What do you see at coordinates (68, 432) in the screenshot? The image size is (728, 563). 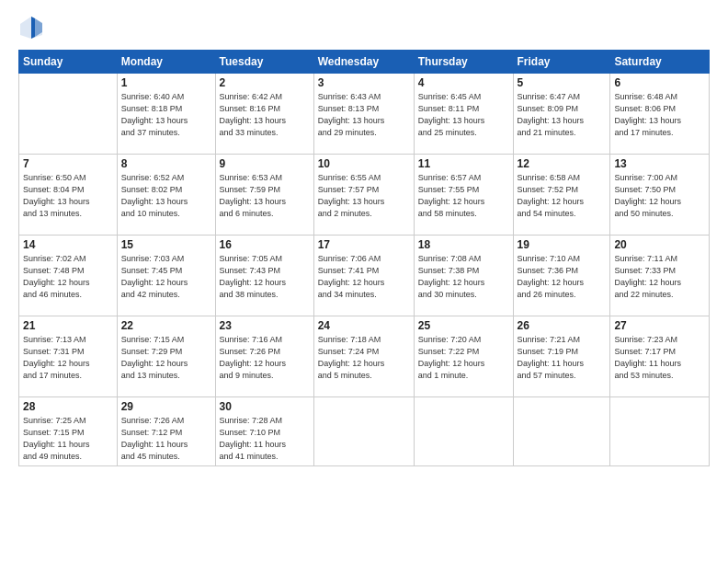 I see `calendar-cell: 28Sunrise: 7:25 AM Sunset: 7:15 PM Dayli…` at bounding box center [68, 432].